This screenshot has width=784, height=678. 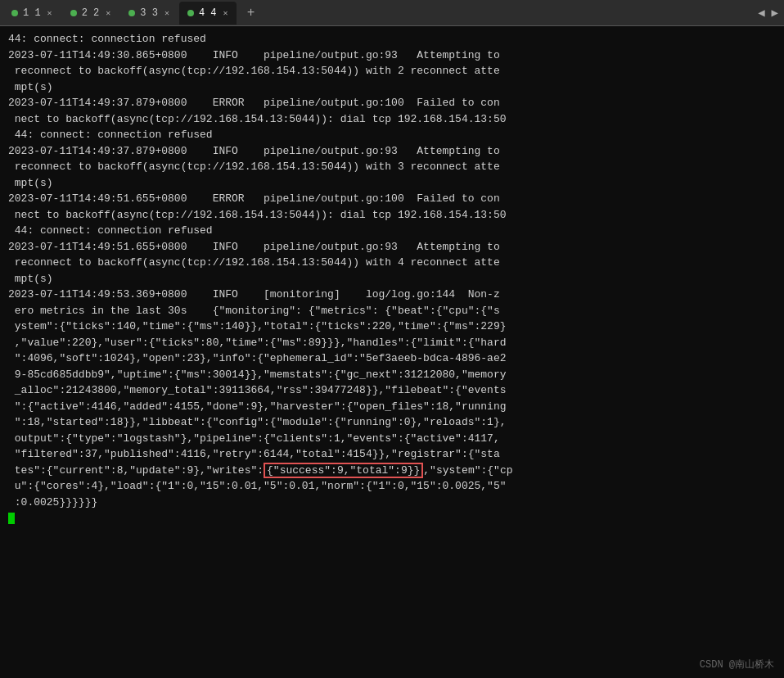 I want to click on tab-3-label: 3 3, so click(x=149, y=13).